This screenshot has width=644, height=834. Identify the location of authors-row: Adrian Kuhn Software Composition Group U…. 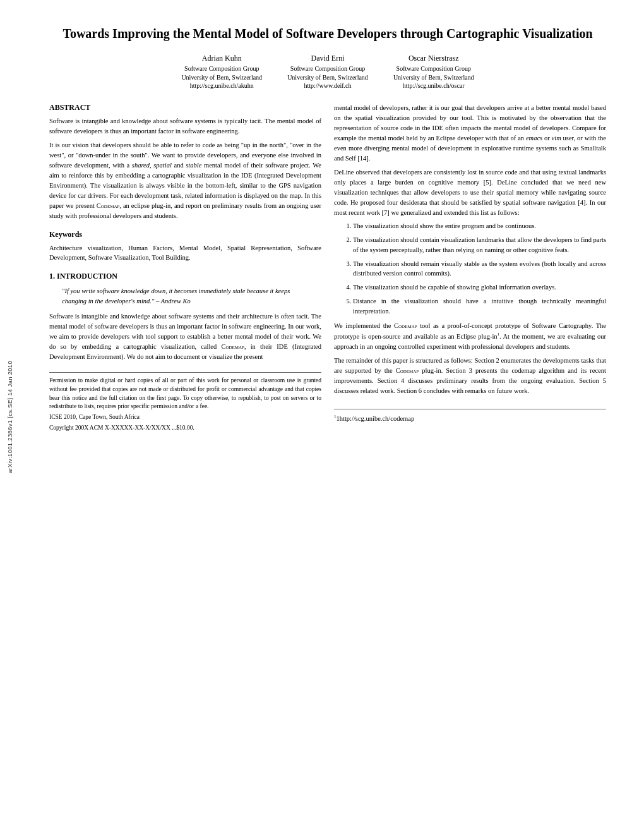
(328, 71).